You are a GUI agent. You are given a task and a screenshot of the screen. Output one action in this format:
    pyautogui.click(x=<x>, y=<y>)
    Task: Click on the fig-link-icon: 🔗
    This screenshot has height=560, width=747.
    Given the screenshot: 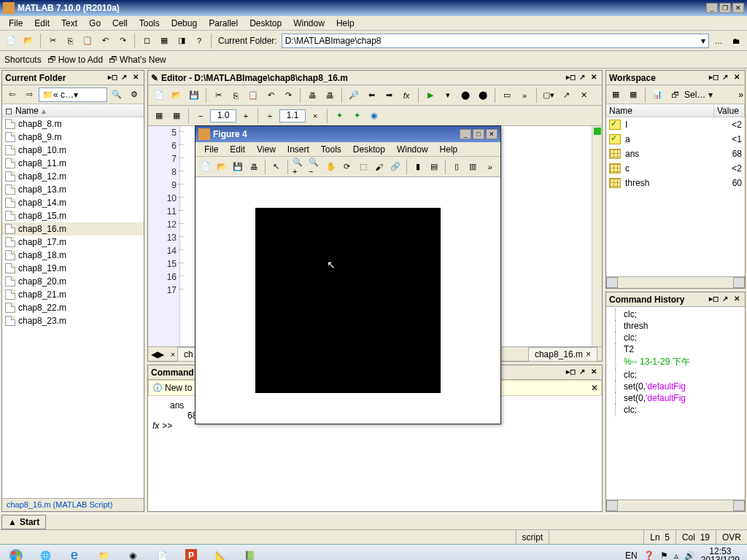 What is the action you would take?
    pyautogui.click(x=395, y=167)
    